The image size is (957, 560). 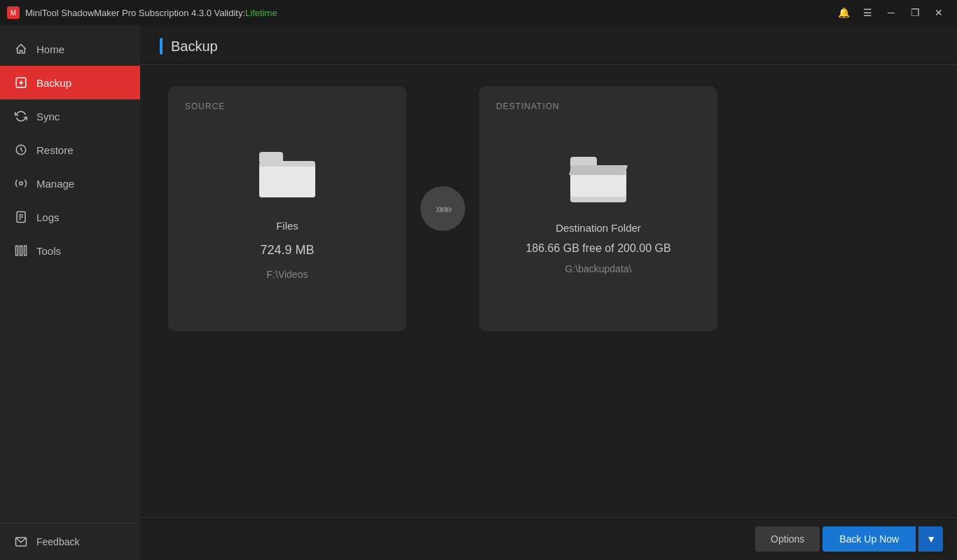 What do you see at coordinates (869, 539) in the screenshot?
I see `backup-now-button: Back Up Now` at bounding box center [869, 539].